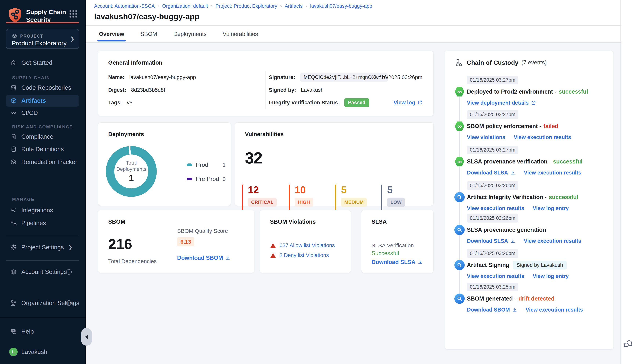 The width and height of the screenshot is (635, 364). I want to click on digest-value: 8d23bd3b5d8f, so click(148, 90).